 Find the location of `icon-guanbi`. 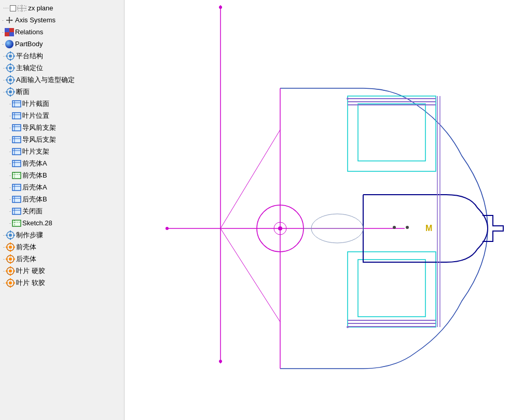

icon-guanbi is located at coordinates (17, 211).